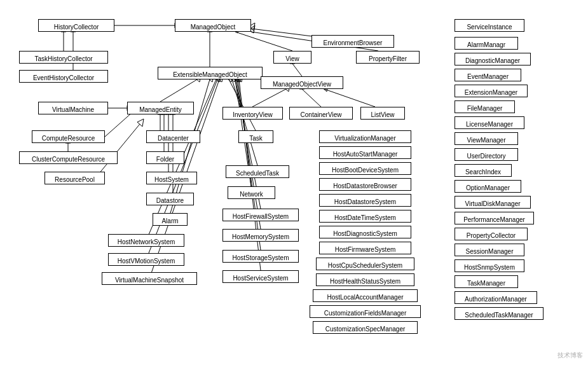  Describe the element at coordinates (261, 235) in the screenshot. I see `class-box-hostmemorysystem: HostMemorySystem` at that location.